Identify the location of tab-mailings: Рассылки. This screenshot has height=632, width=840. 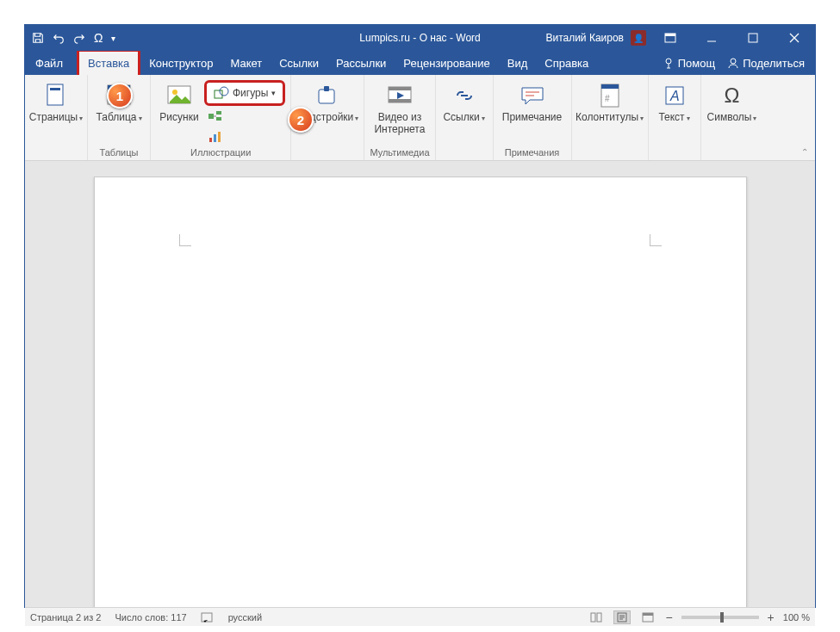
(361, 63).